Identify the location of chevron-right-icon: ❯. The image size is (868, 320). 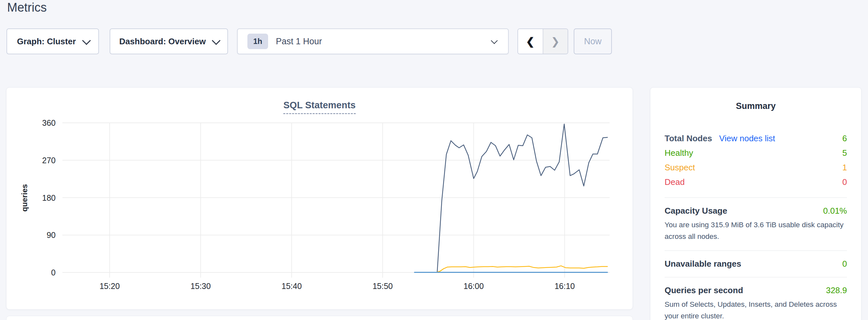
(555, 41).